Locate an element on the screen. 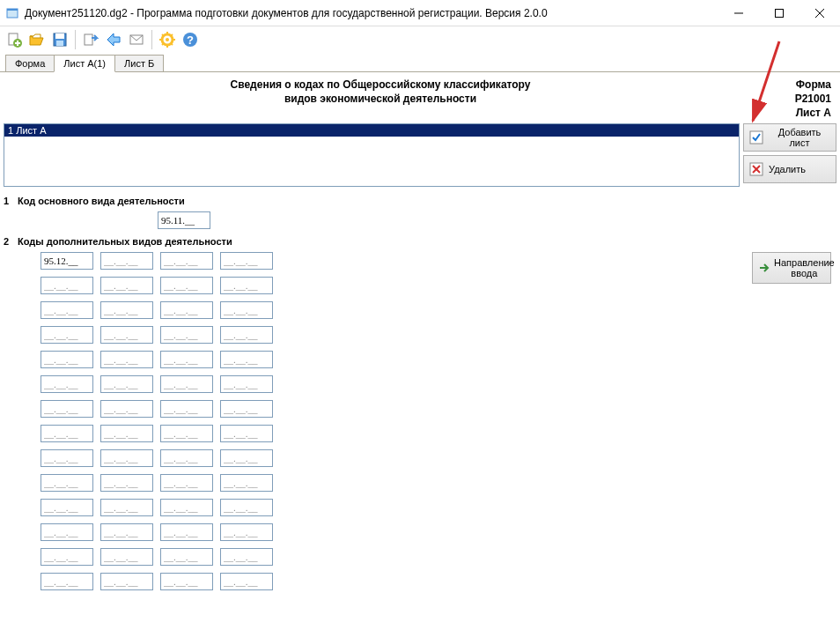 This screenshot has width=840, height=630. add-sheet-button: Добавить лист is located at coordinates (790, 137).